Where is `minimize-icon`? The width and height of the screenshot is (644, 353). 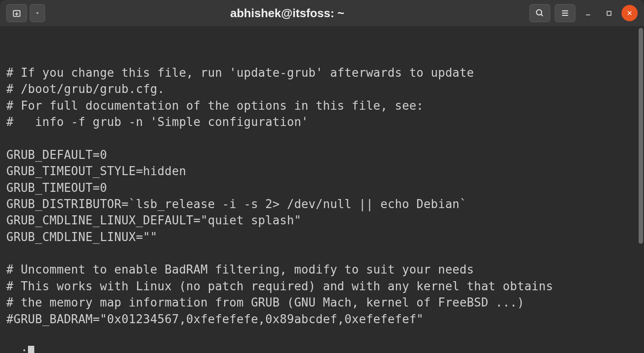
minimize-icon is located at coordinates (588, 13).